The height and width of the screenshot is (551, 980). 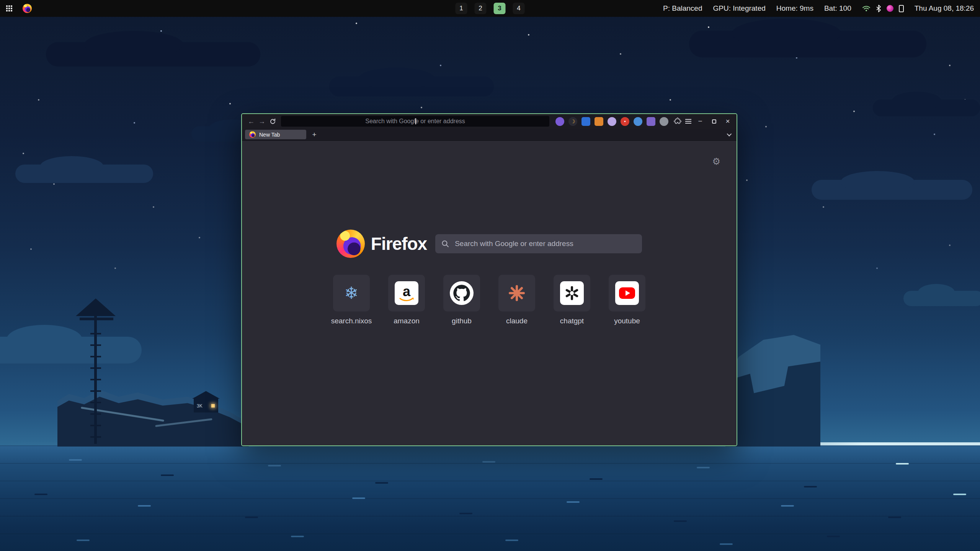 What do you see at coordinates (407, 293) in the screenshot?
I see `shortcut-card: a` at bounding box center [407, 293].